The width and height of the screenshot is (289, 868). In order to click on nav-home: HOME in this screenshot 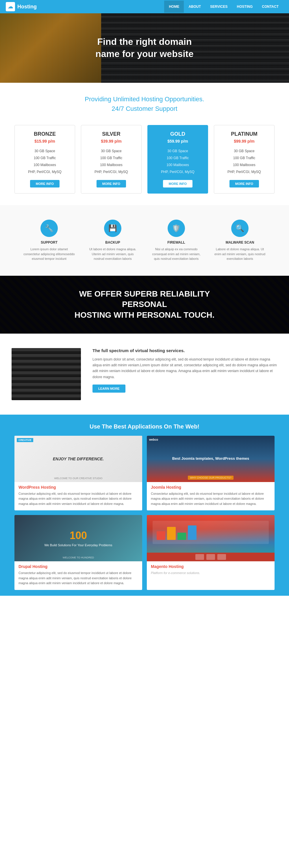, I will do `click(174, 7)`.